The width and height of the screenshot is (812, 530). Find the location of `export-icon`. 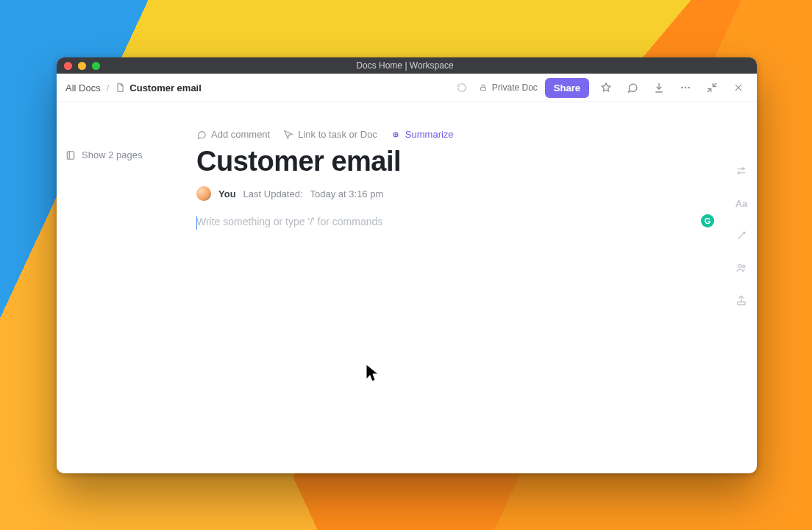

export-icon is located at coordinates (741, 300).